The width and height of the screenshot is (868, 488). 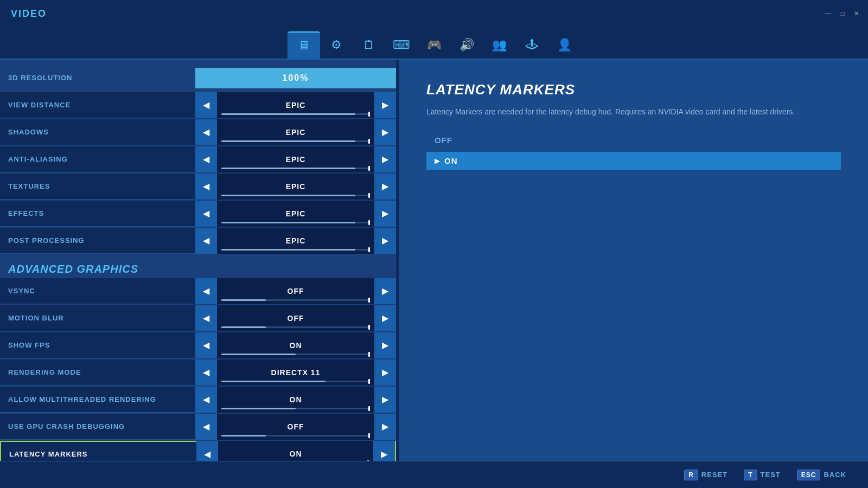 What do you see at coordinates (296, 132) in the screenshot?
I see `shadows-value-box: EPIC` at bounding box center [296, 132].